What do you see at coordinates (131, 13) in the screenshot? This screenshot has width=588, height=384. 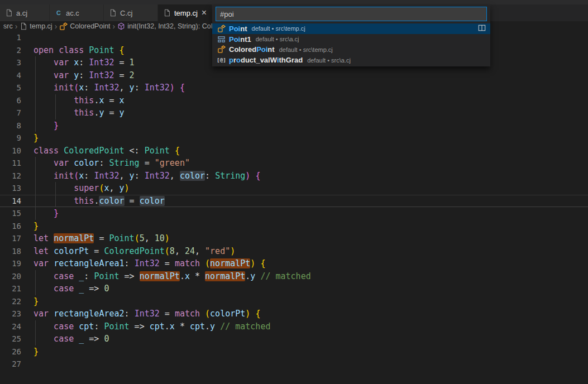 I see `tab-C.cj: C.cj` at bounding box center [131, 13].